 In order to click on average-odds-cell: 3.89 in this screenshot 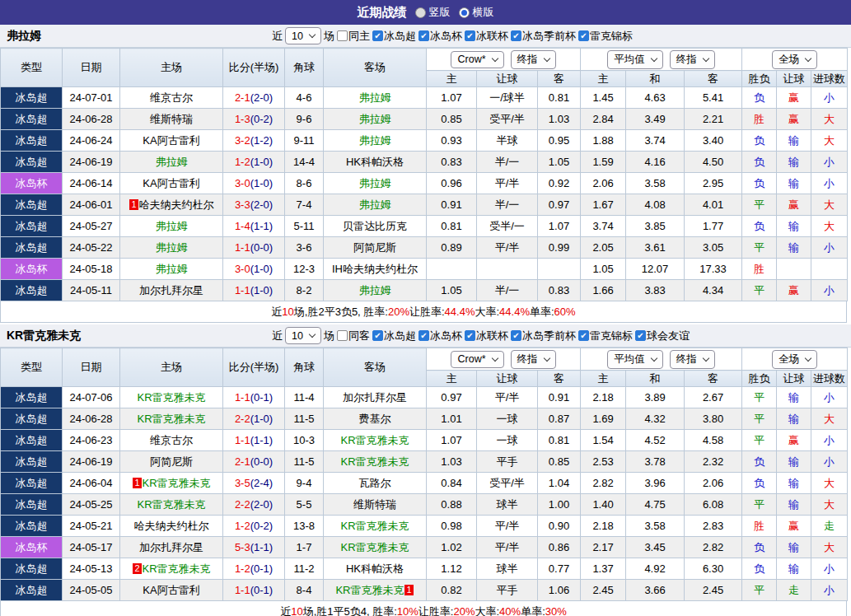, I will do `click(656, 398)`.